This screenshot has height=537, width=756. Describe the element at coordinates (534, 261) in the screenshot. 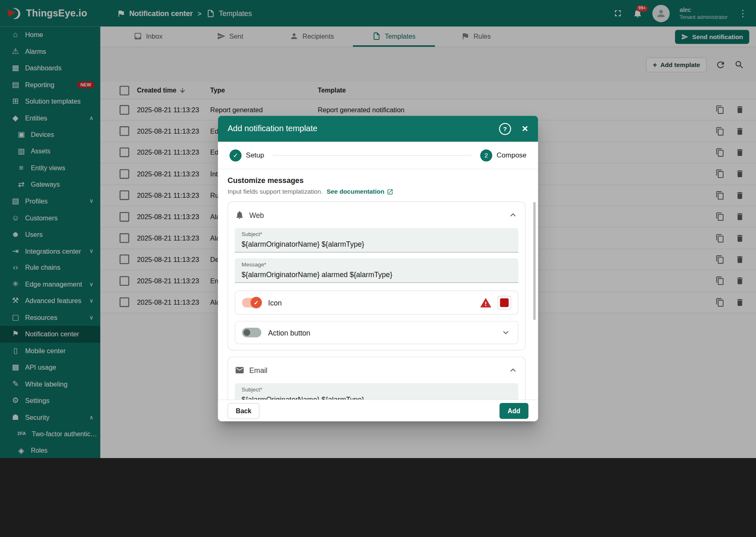

I see `dialog-scrollbar` at that location.